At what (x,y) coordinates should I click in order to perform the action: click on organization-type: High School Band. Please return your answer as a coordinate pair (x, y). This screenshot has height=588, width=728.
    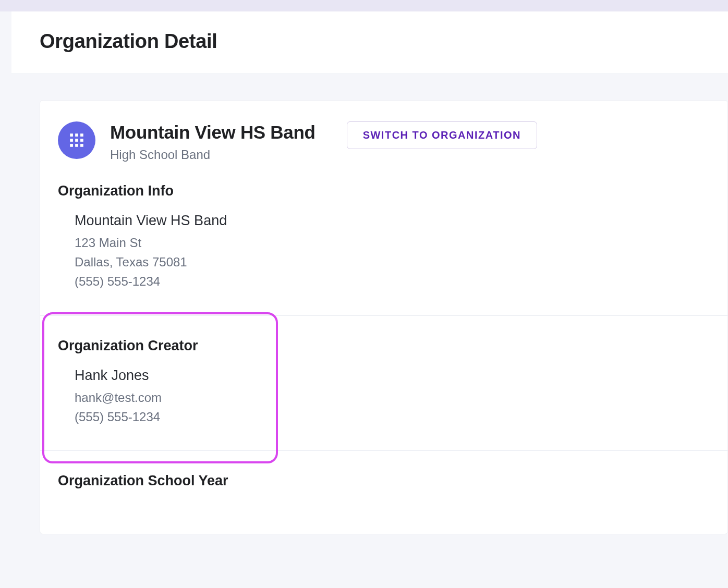
    Looking at the image, I should click on (213, 155).